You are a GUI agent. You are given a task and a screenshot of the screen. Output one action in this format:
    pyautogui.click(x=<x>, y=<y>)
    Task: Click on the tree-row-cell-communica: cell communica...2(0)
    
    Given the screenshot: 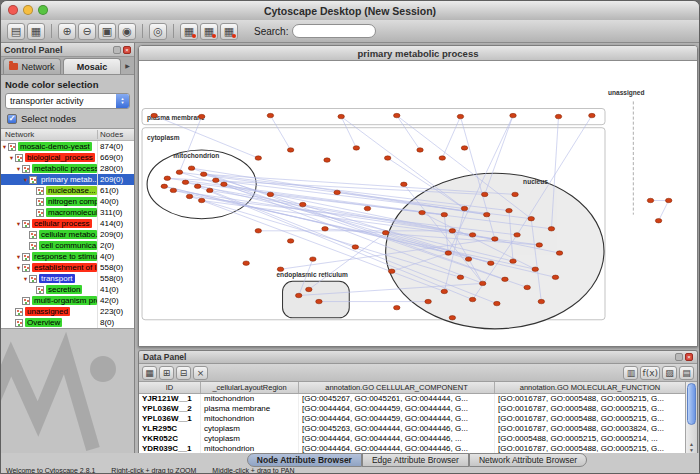 What is the action you would take?
    pyautogui.click(x=68, y=246)
    